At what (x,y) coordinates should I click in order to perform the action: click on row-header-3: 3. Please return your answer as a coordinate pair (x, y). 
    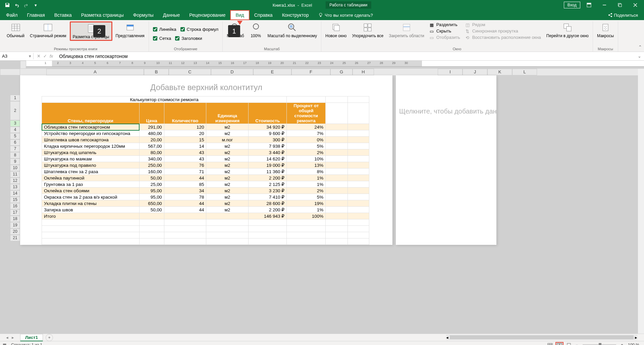
    Looking at the image, I should click on (15, 123).